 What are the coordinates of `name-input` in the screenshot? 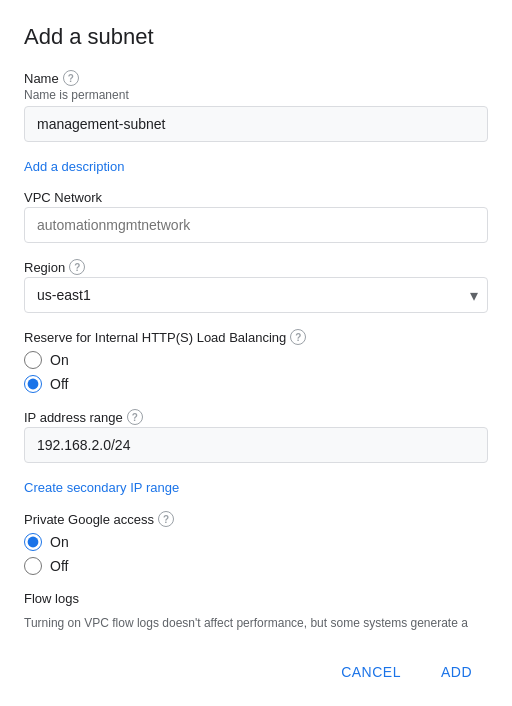 It's located at (256, 124).